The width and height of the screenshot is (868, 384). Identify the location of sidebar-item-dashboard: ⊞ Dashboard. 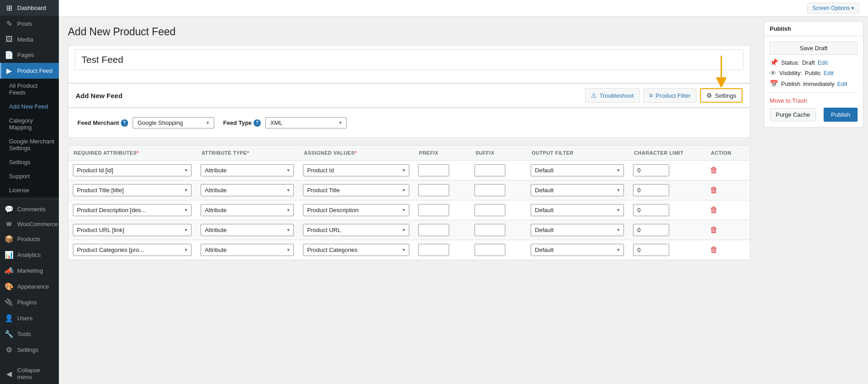
(29, 8).